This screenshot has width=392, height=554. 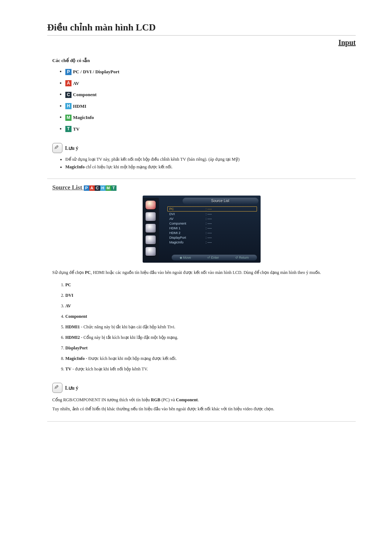 What do you see at coordinates (211, 100) in the screenshot?
I see `mode-list: PPC / DVI / DisplayPort AAV CComponent H…` at bounding box center [211, 100].